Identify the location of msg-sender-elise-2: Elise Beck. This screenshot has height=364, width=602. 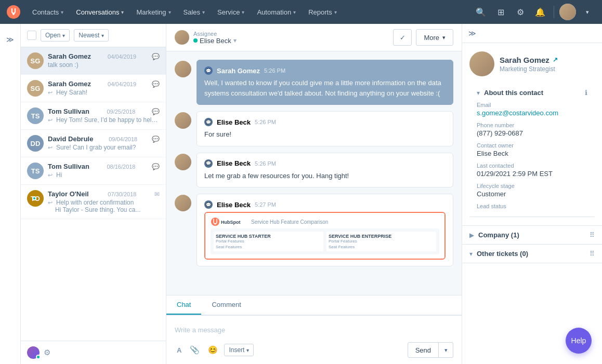
(234, 163).